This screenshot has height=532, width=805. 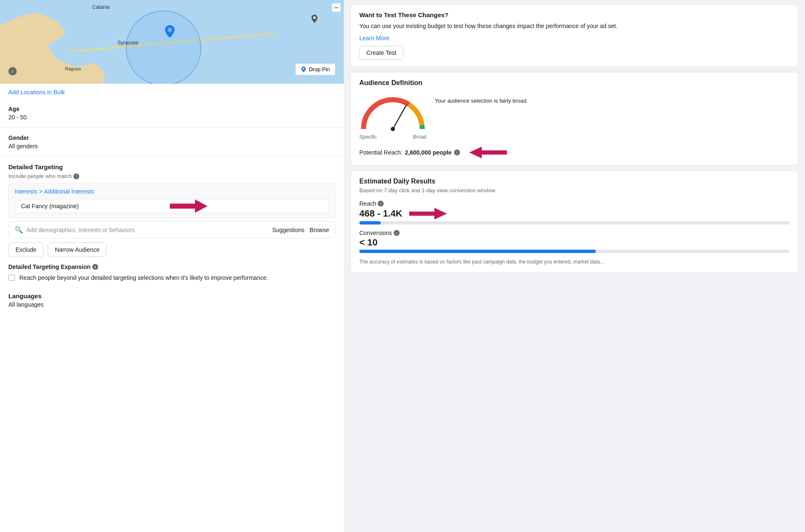 What do you see at coordinates (574, 233) in the screenshot?
I see `conversions-label: Conversions i` at bounding box center [574, 233].